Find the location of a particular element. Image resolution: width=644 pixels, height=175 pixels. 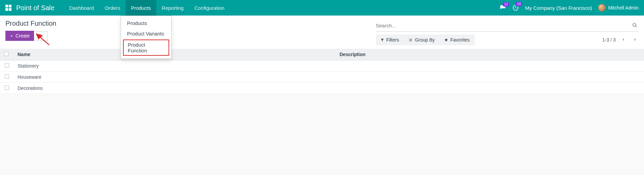

nav-dashboard: Dashboard is located at coordinates (82, 8).